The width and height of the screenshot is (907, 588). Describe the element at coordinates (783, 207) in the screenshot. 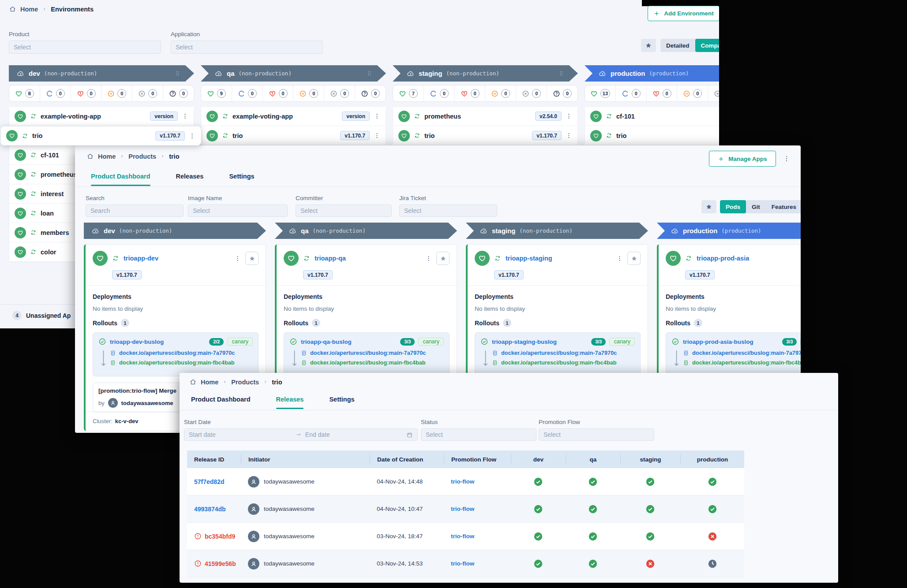

I see `view-features-option: Features` at that location.